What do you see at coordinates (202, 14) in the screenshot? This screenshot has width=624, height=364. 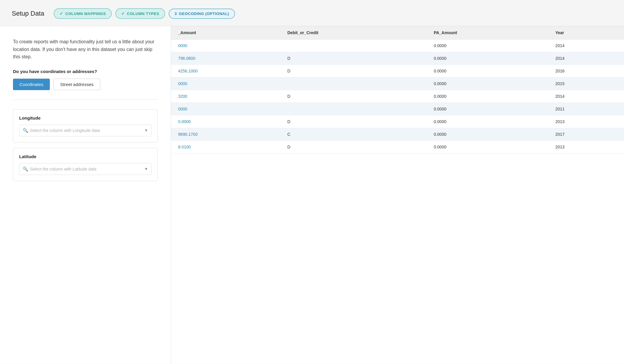 I see `step-geocoding: 3 GEOCODING (OPTIONAL)` at bounding box center [202, 14].